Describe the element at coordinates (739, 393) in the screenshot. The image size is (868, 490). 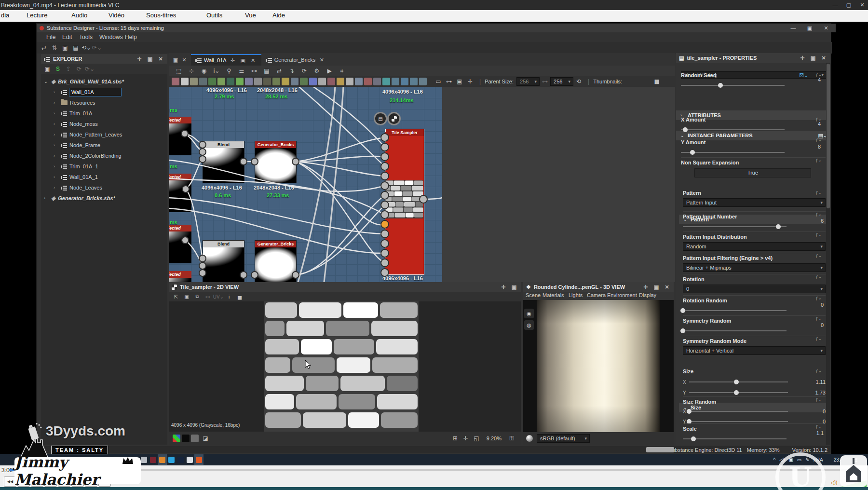
I see `size-y-slider` at that location.